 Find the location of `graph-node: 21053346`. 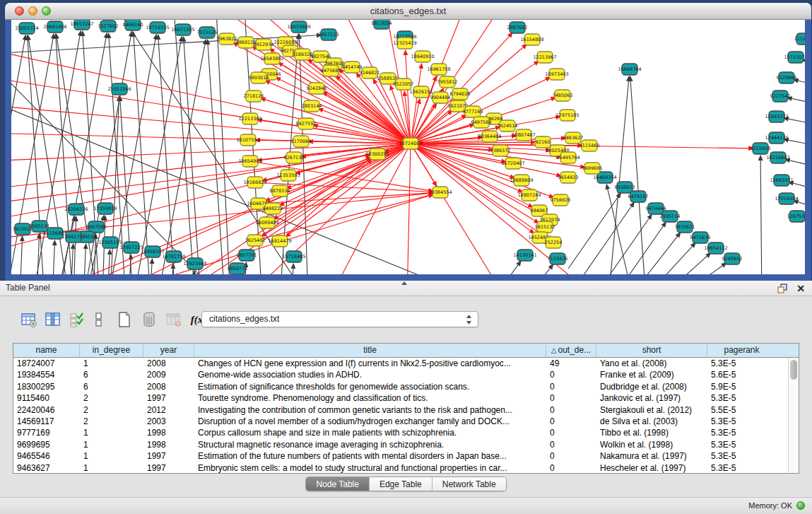

graph-node: 21053346 is located at coordinates (119, 89).